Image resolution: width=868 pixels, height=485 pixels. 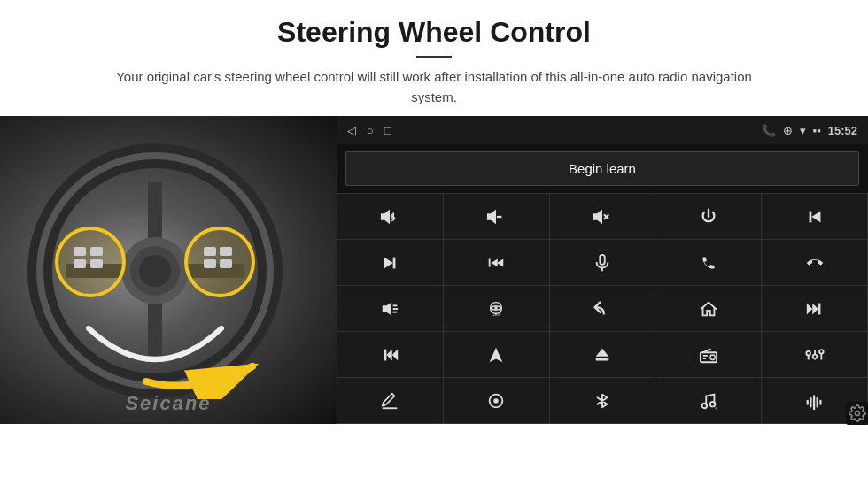 What do you see at coordinates (168, 404) in the screenshot?
I see `seicane-watermark: Seicane` at bounding box center [168, 404].